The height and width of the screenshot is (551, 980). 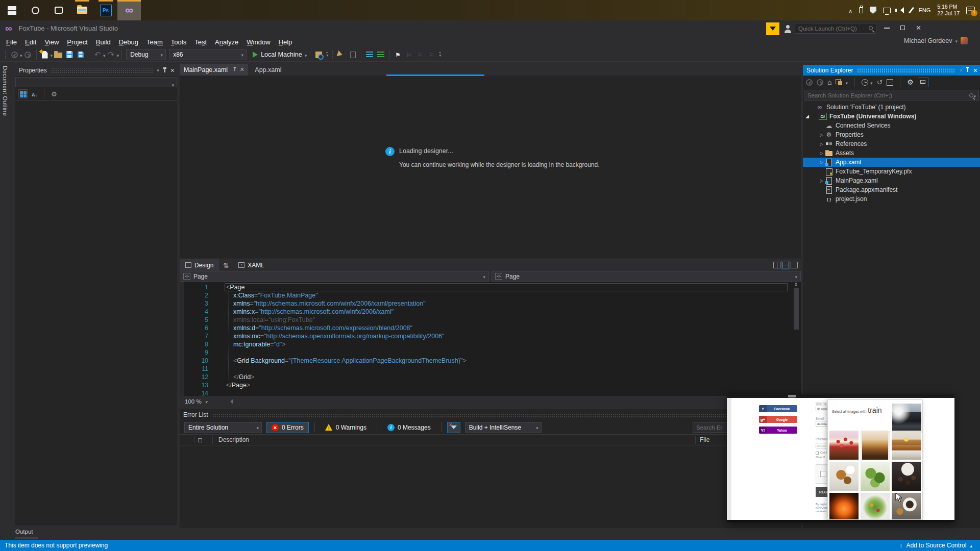 I want to click on drag-texture, so click(x=906, y=70).